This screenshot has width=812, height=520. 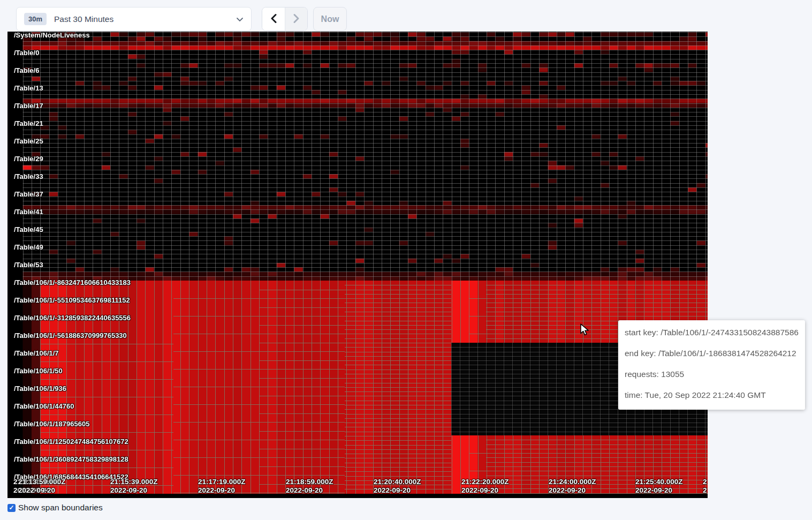 I want to click on span-boundaries-label: Show span boundaries, so click(x=60, y=508).